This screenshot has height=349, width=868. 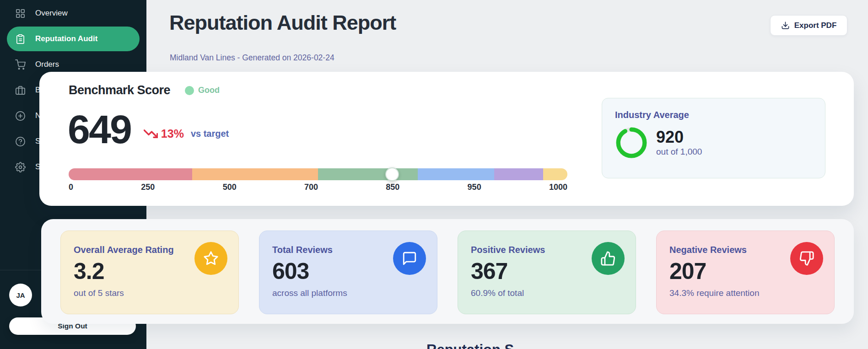 What do you see at coordinates (318, 188) in the screenshot?
I see `score-scale-labels: 0 250 500 700 850 950 1000` at bounding box center [318, 188].